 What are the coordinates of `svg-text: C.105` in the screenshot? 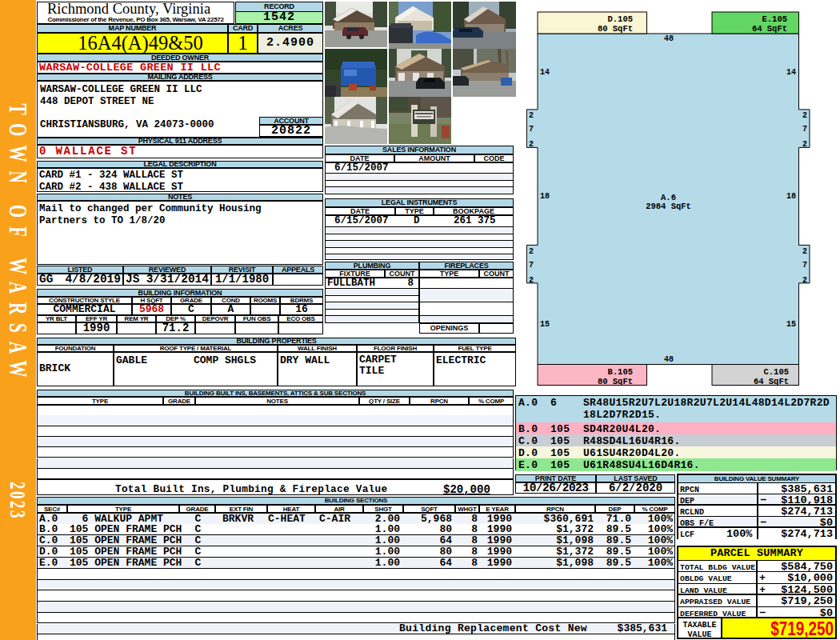 It's located at (776, 372).